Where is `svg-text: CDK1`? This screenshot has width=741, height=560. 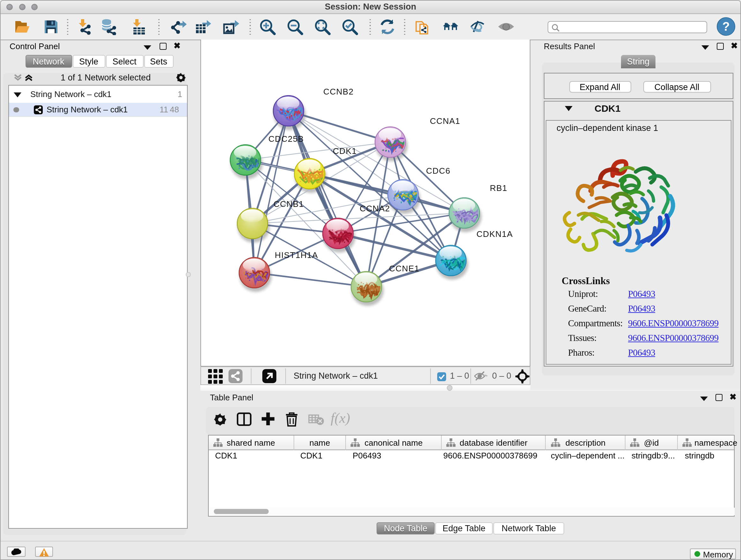 svg-text: CDK1 is located at coordinates (345, 151).